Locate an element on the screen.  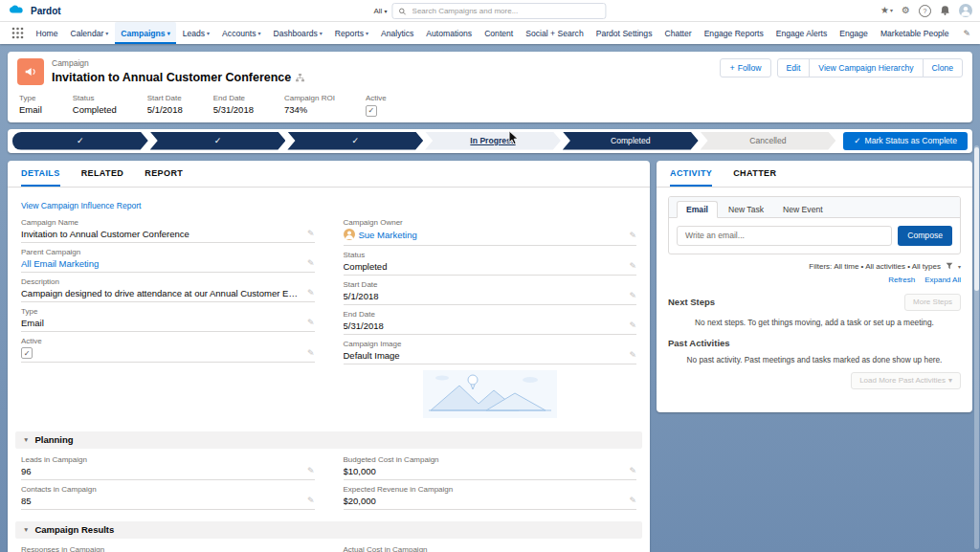
nav-item-engage: Engage is located at coordinates (854, 33).